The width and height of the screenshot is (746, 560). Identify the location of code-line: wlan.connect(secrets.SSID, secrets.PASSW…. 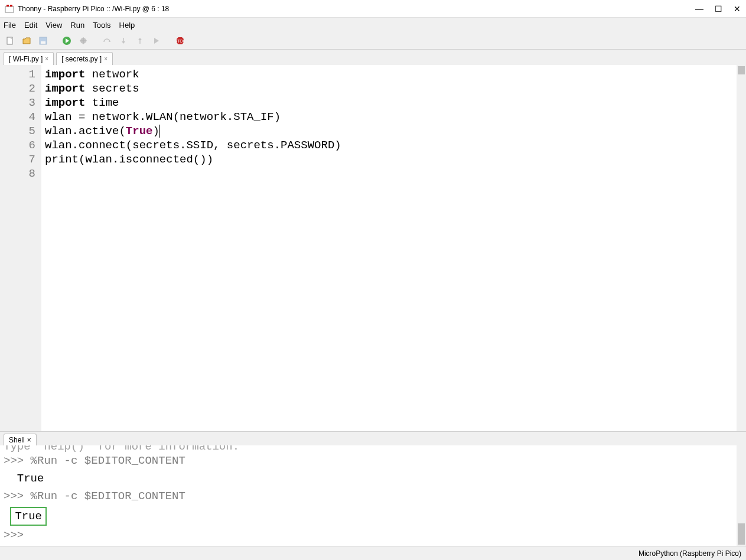
(389, 145).